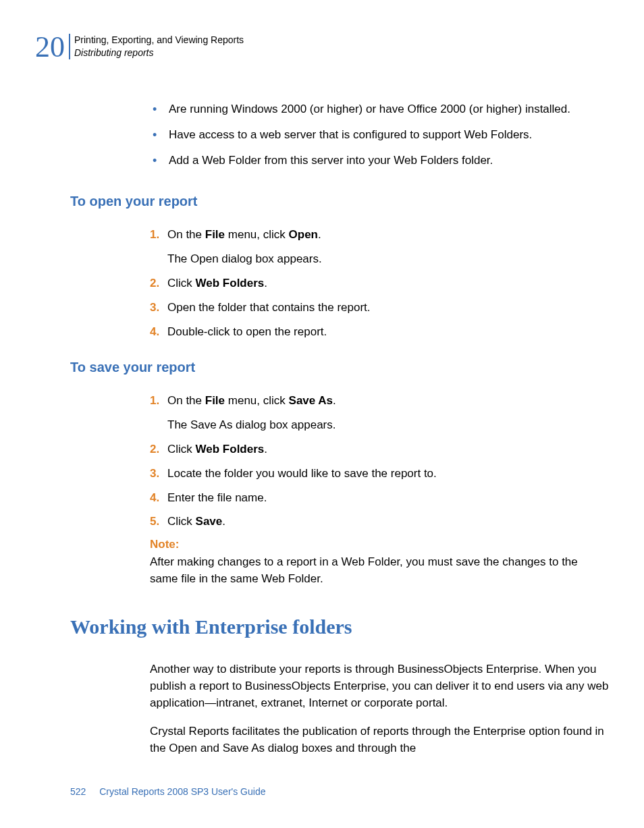 The height and width of the screenshot is (828, 644). What do you see at coordinates (379, 401) in the screenshot?
I see `list-item: 1. On the File menu, click Save As.` at bounding box center [379, 401].